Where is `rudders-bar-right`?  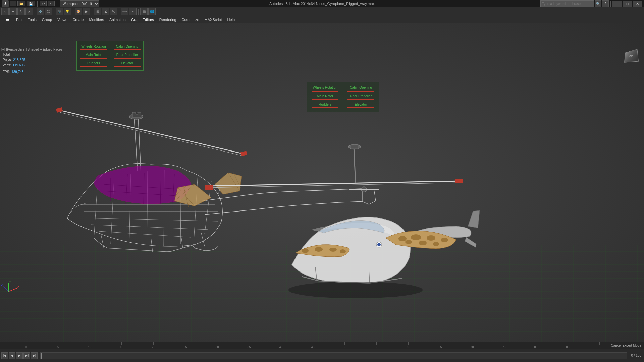 rudders-bar-right is located at coordinates (325, 108).